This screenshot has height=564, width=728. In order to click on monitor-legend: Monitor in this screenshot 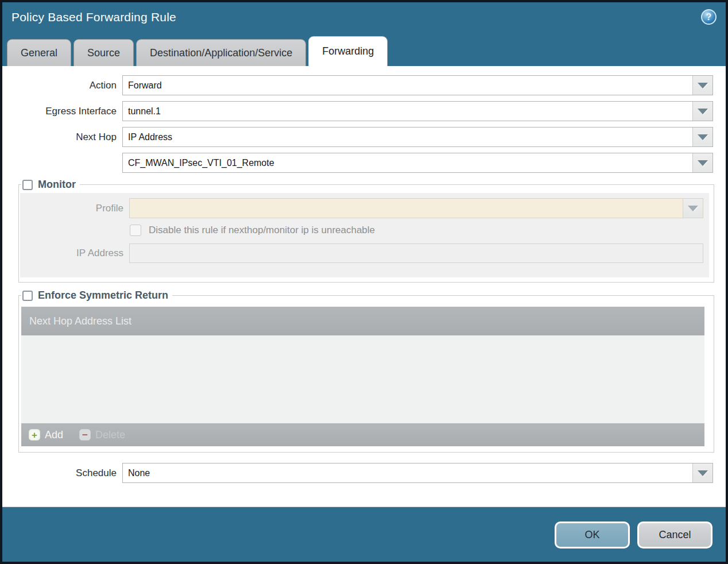, I will do `click(51, 185)`.